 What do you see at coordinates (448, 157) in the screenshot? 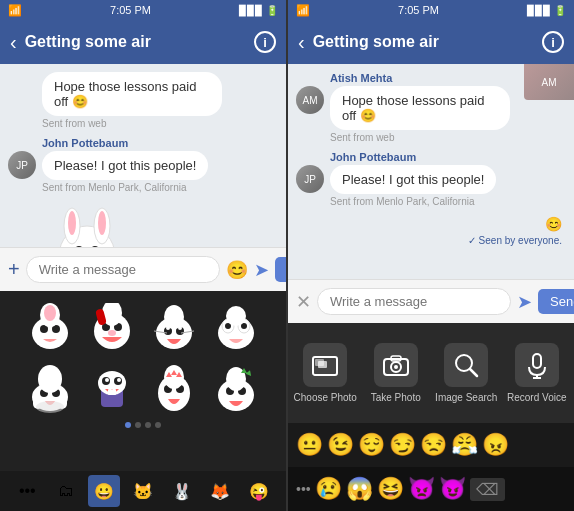
I see `right-msg2-sender: John Pottebaum` at bounding box center [448, 157].